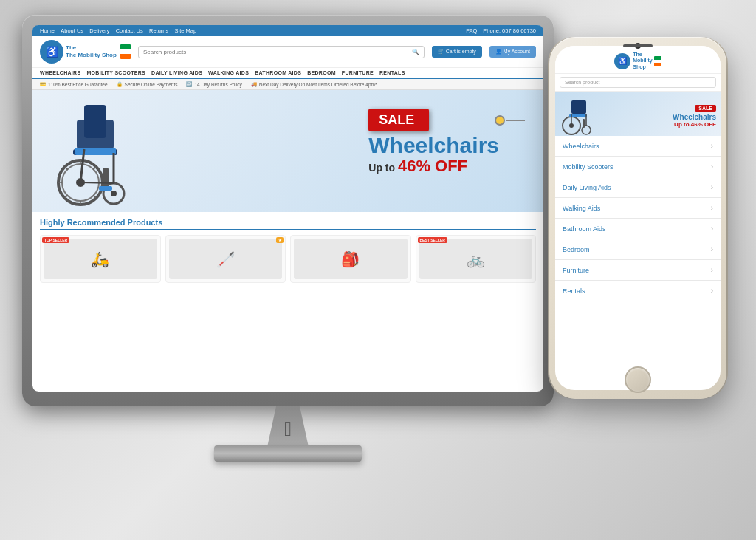 The width and height of the screenshot is (756, 540). Describe the element at coordinates (579, 115) in the screenshot. I see `phone-wheelchair` at that location.